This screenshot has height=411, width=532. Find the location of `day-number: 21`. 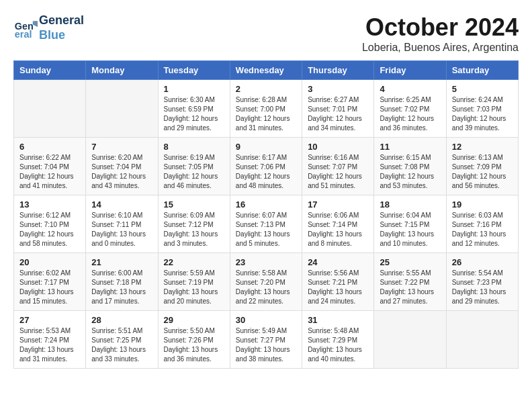

day-number: 21 is located at coordinates (122, 262).